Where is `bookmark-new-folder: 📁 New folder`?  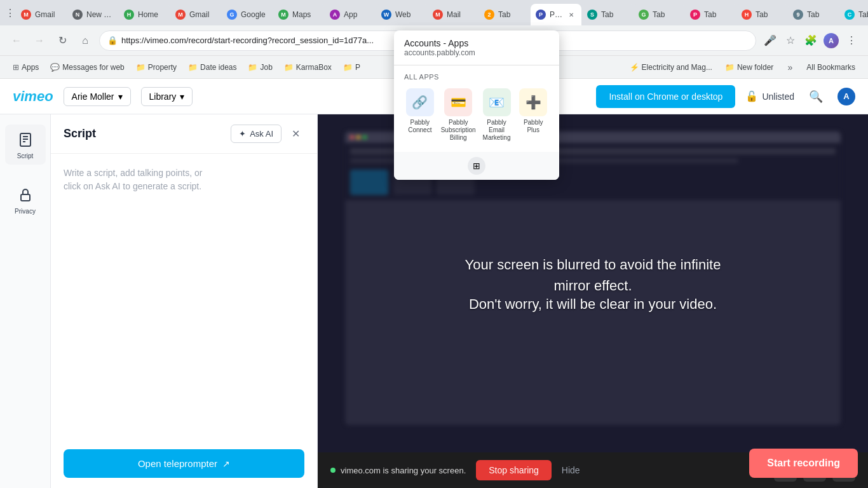 bookmark-new-folder: 📁 New folder is located at coordinates (749, 67).